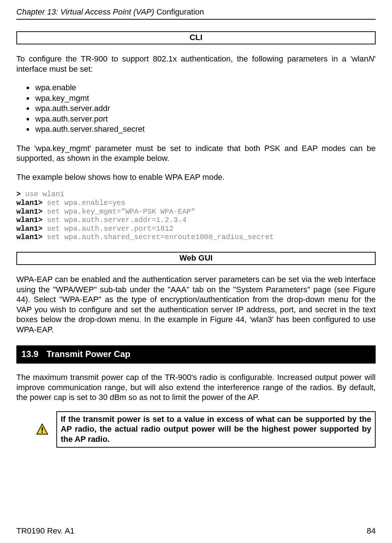  I want to click on cli-heading: CLI, so click(196, 38).